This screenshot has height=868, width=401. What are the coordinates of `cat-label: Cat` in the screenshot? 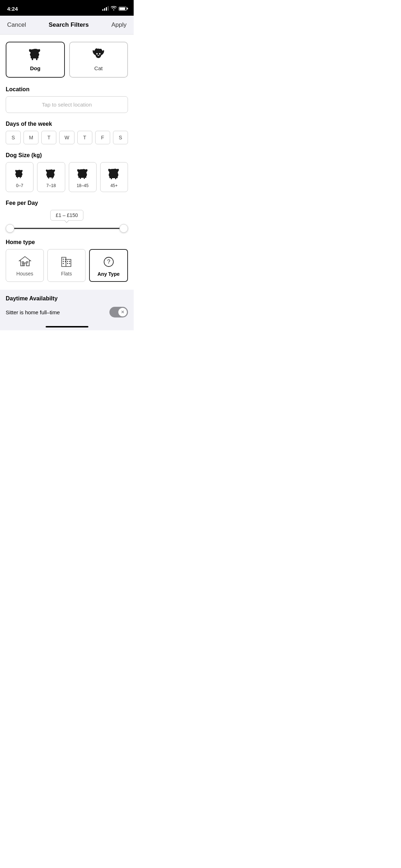 It's located at (98, 68).